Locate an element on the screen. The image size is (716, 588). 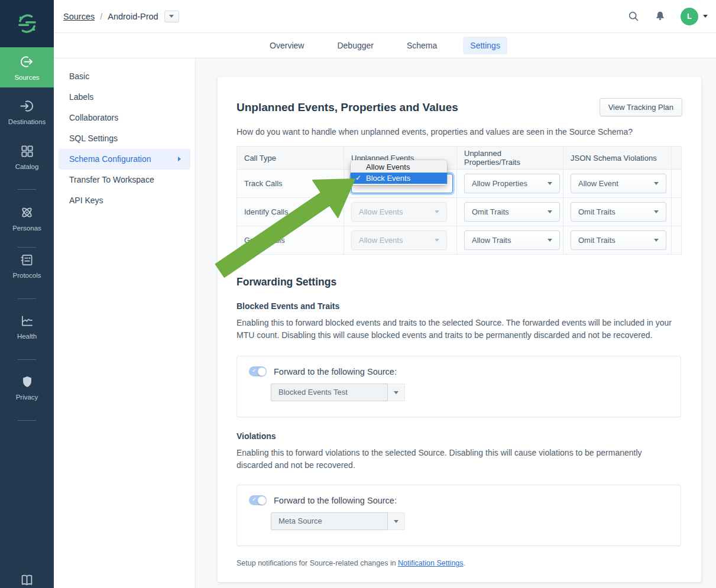
subnav-item-sql-settings: SQL Settings is located at coordinates (124, 138).